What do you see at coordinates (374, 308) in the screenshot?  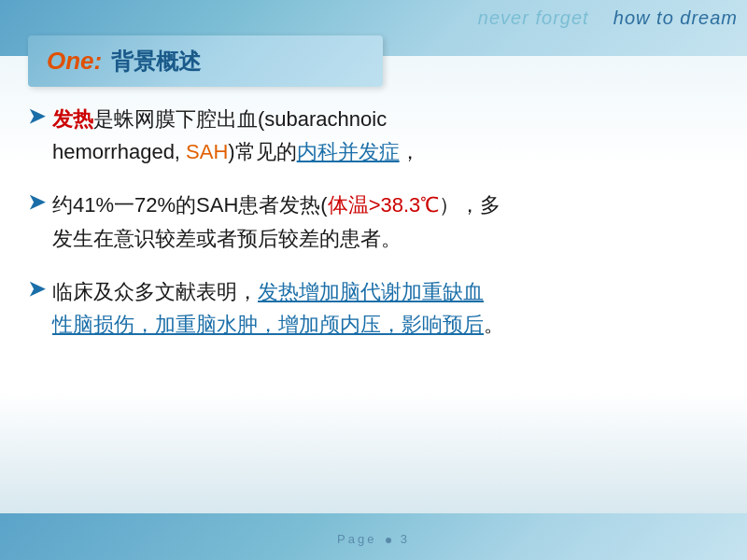 I see `bullet-item-3: ➤ 临床及众多文献表明，发热增加脑代谢加重缺血 性脑损伤，加重脑水肿，增加颅内压…` at bounding box center [374, 308].